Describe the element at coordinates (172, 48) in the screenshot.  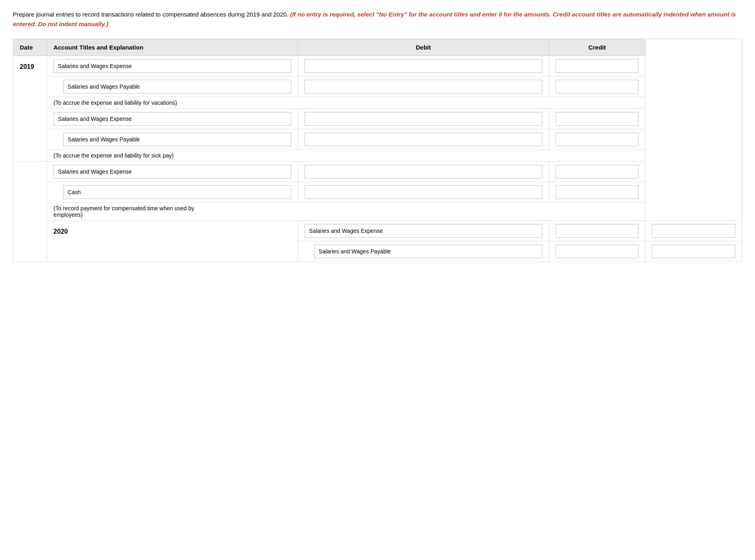
I see `header-account: Account Titles and Explanation` at that location.